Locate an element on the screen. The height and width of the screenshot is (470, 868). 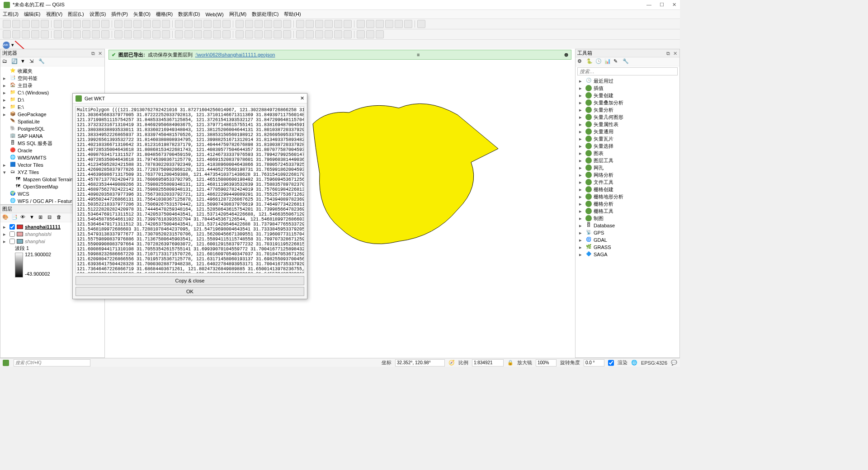
toolbox-category: ▸矢量分析 is located at coordinates (627, 110).